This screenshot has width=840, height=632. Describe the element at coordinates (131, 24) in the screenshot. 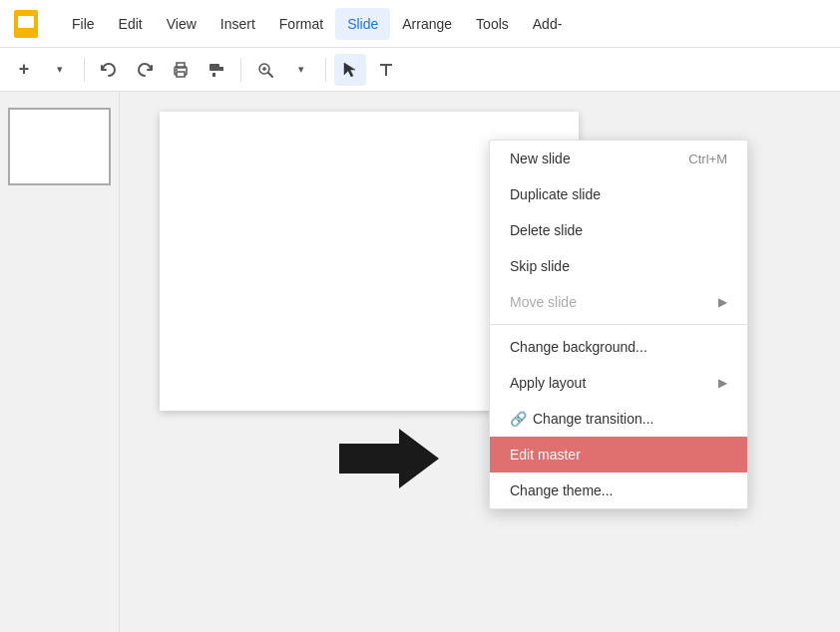

I see `menu-item-edit: Edit` at that location.